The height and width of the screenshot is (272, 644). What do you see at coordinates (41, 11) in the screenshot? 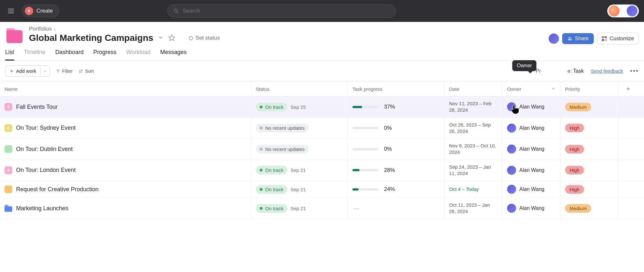
I see `create-button: + Create` at bounding box center [41, 11].